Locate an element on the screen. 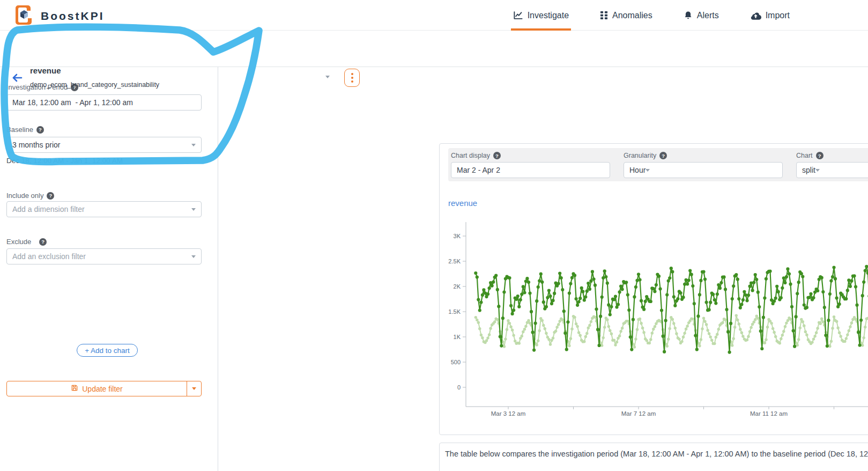 Image resolution: width=868 pixels, height=471 pixels. svg-text: 2.5K is located at coordinates (455, 261).